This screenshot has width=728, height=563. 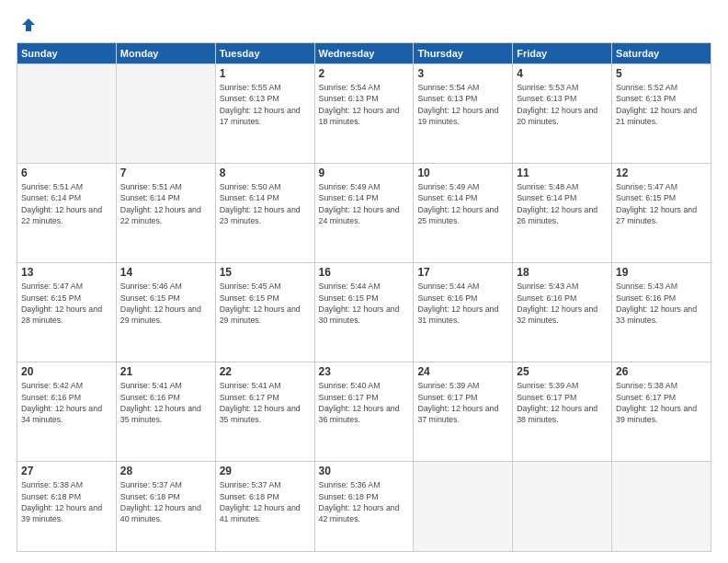 What do you see at coordinates (66, 173) in the screenshot?
I see `day-number: 6` at bounding box center [66, 173].